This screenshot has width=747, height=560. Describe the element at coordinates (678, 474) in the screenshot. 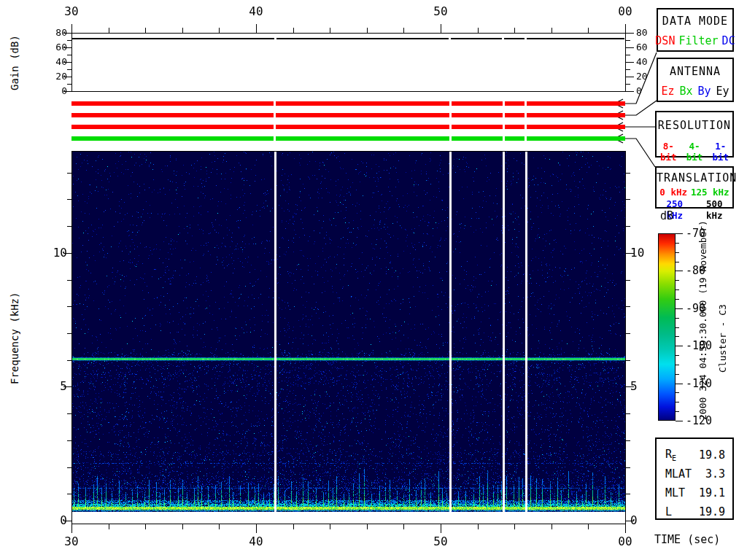

I see `ephemeris-label-mlat: MLAT` at that location.